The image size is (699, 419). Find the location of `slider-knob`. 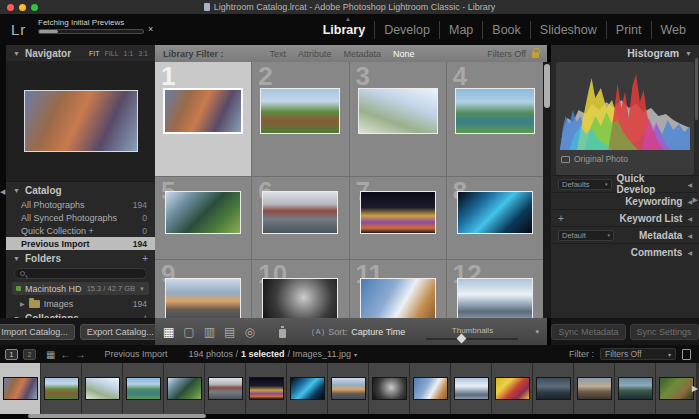

slider-knob is located at coordinates (461, 339).